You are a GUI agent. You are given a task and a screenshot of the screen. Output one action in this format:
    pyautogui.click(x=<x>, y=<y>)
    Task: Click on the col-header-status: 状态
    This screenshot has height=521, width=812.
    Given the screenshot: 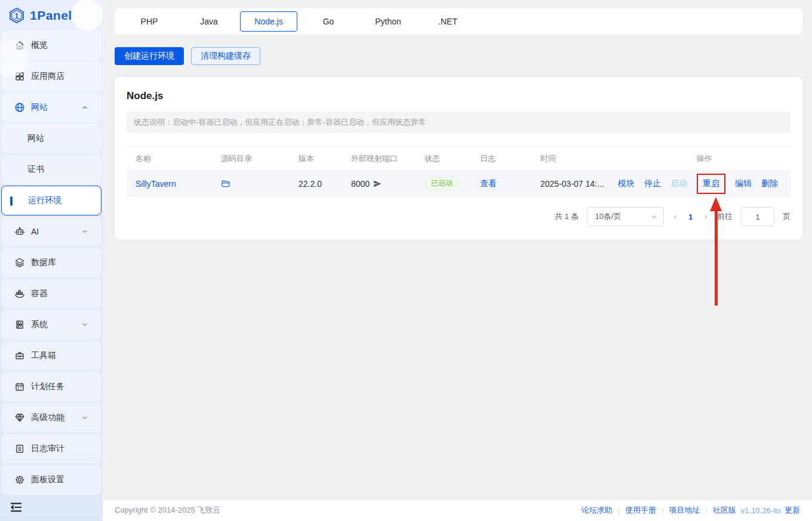 What is the action you would take?
    pyautogui.click(x=443, y=159)
    